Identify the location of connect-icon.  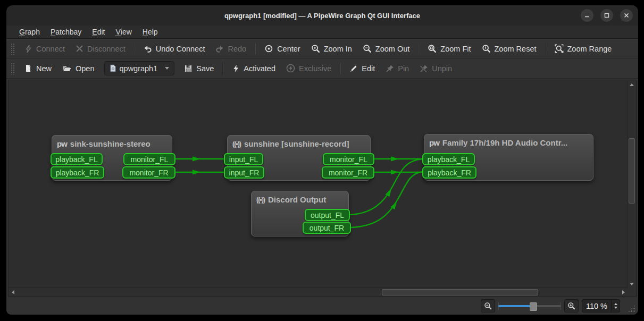
(28, 49).